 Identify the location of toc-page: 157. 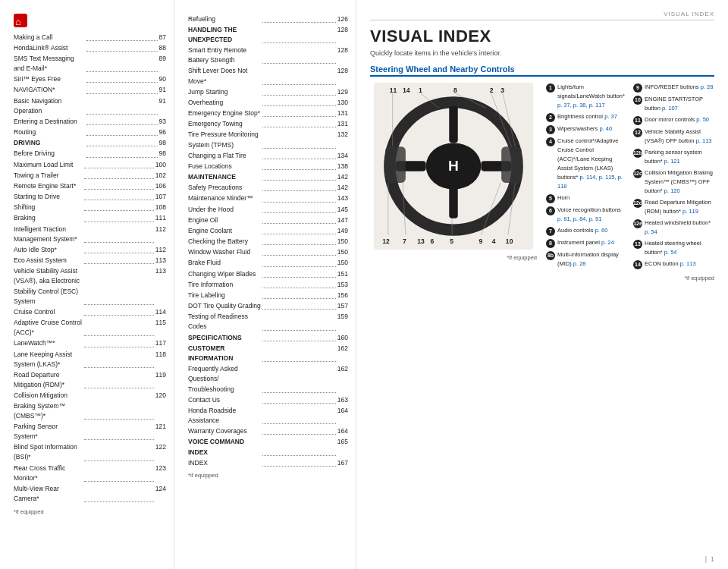
(343, 307).